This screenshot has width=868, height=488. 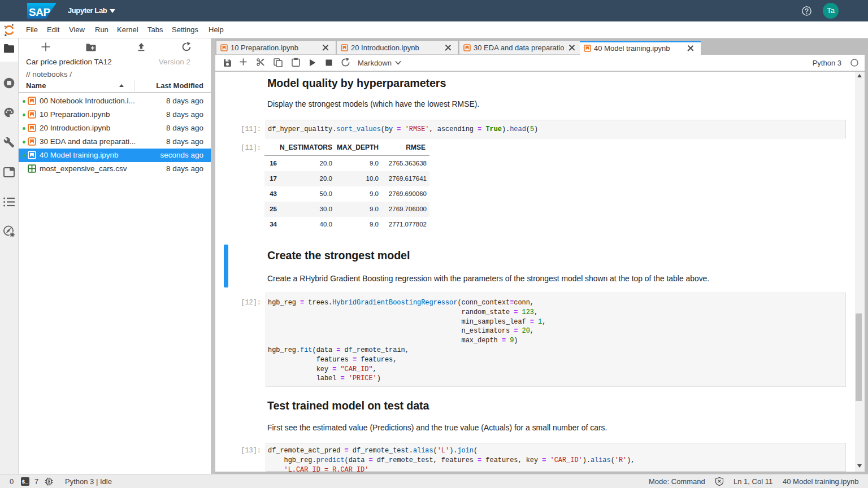 I want to click on svg-text: SAP, so click(x=40, y=12).